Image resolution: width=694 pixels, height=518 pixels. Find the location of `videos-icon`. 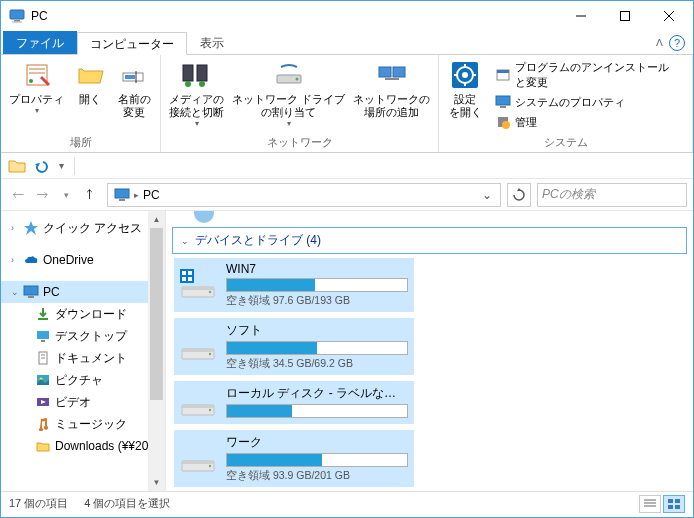

videos-icon is located at coordinates (43, 402).